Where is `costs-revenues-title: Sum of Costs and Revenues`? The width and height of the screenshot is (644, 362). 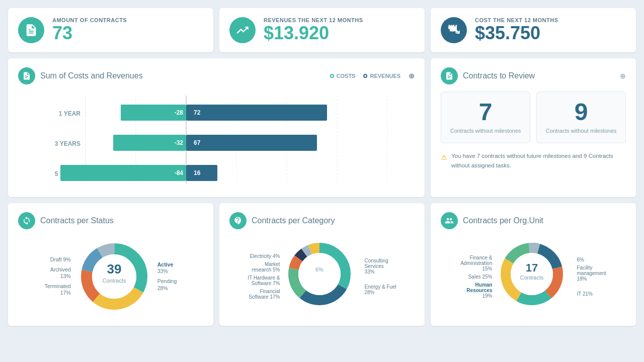
costs-revenues-title: Sum of Costs and Revenues is located at coordinates (183, 76).